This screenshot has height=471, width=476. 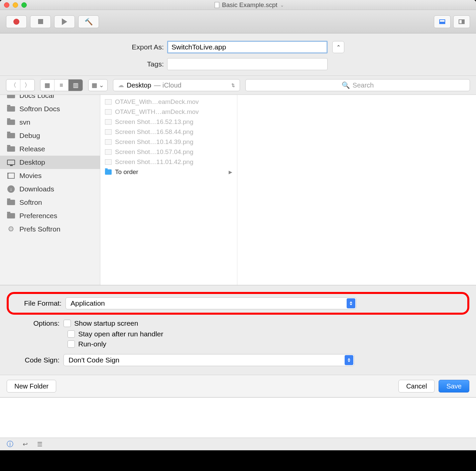 I want to click on expand-browser-button: ⌃, so click(x=338, y=47).